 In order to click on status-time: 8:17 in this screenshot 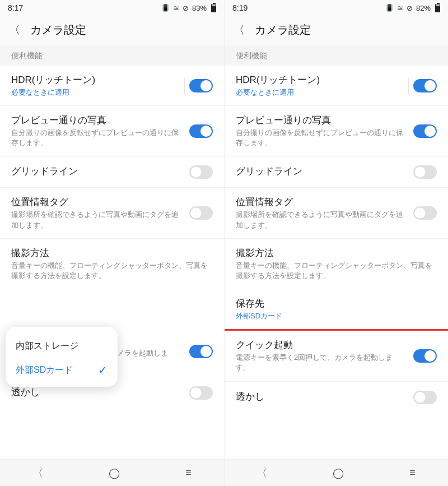, I will do `click(16, 8)`.